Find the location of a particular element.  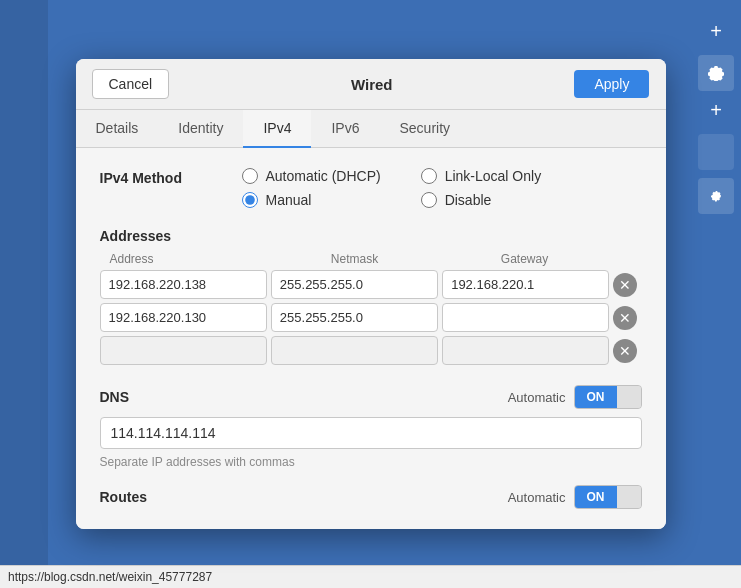

col-address: Address is located at coordinates (185, 259).